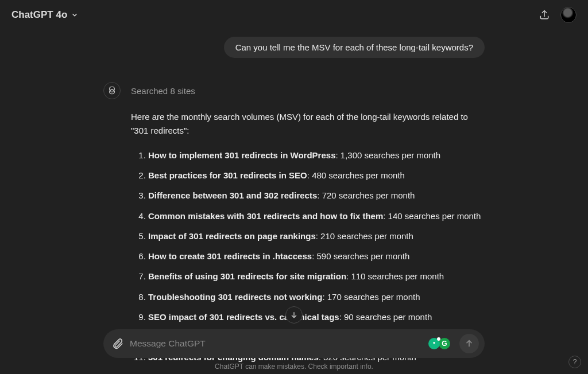 Image resolution: width=588 pixels, height=374 pixels. I want to click on model-label: ChatGPT 4o, so click(39, 15).